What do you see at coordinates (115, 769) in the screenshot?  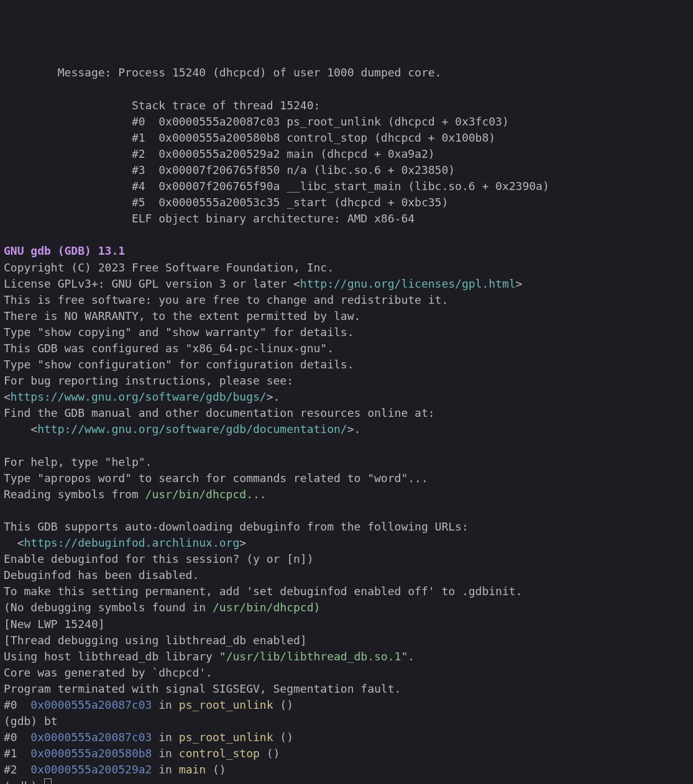 I see `bt-line-2: #2 0x0000555a200529a2 in main ()` at bounding box center [115, 769].